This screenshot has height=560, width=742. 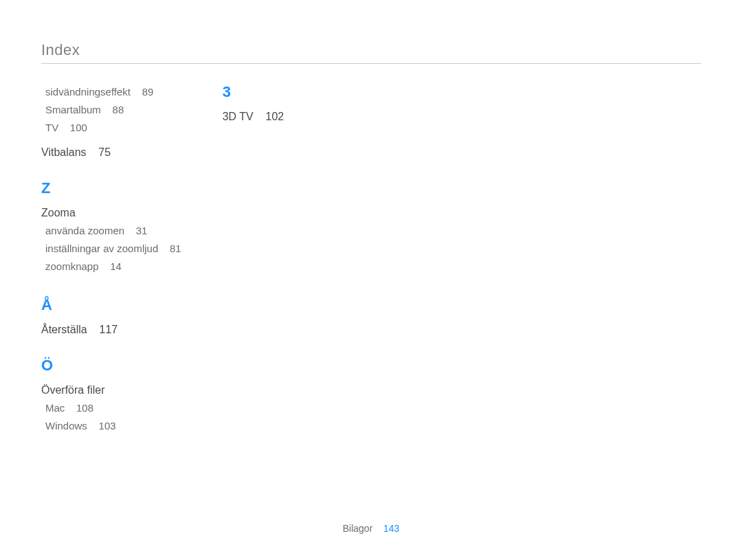 What do you see at coordinates (65, 330) in the screenshot?
I see `index-entry-label: Återställa` at bounding box center [65, 330].